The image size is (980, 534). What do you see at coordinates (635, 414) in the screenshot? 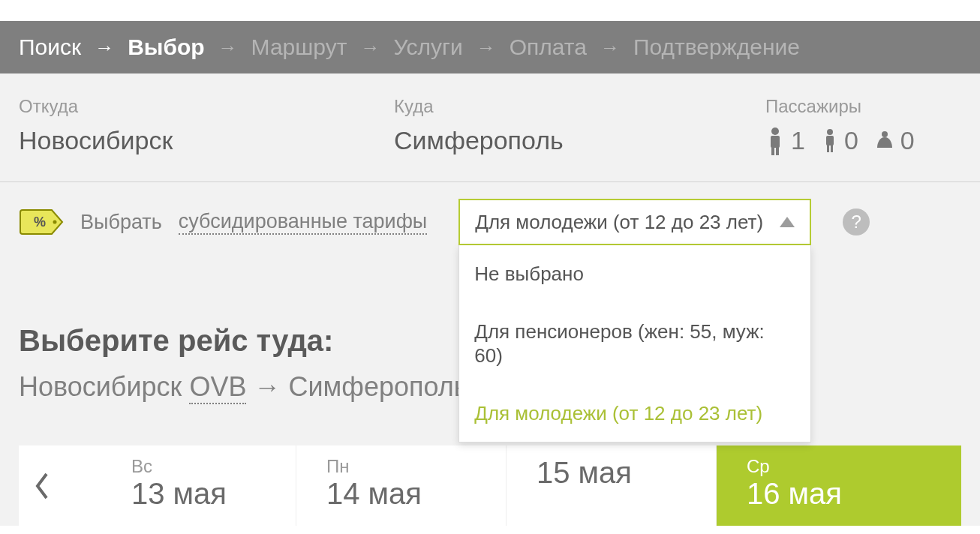
I see `tariff-option-youth: Для молодежи (от 12 до 23 лет)` at bounding box center [635, 414].